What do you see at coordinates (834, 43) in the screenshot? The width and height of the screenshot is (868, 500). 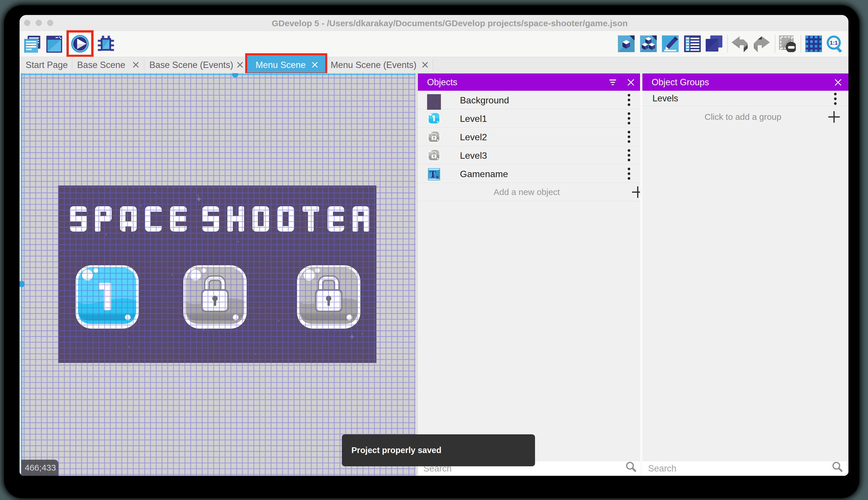 I see `svg-text: 1:1` at bounding box center [834, 43].